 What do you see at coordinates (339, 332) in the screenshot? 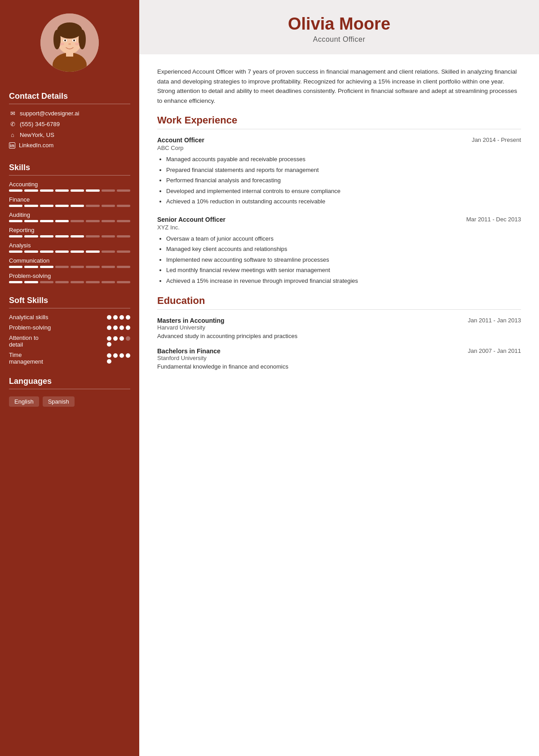
I see `education-section: Education Masters in AccountingJan 2011 …` at bounding box center [339, 332].